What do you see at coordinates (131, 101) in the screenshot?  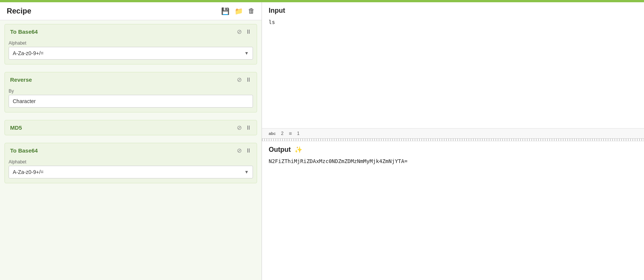 I see `by-field-input` at bounding box center [131, 101].